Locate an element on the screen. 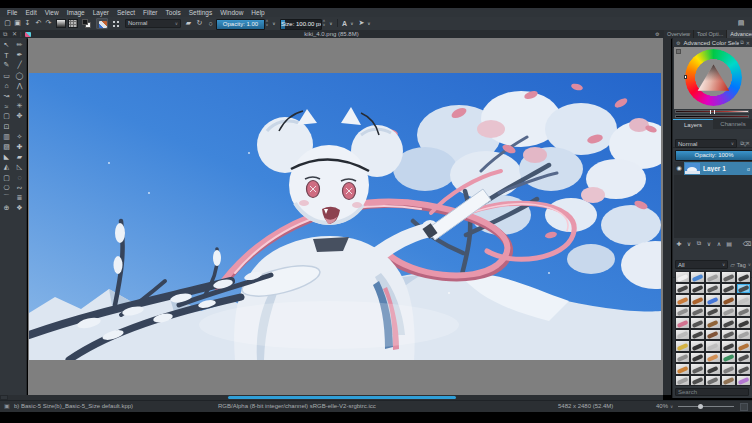 The height and width of the screenshot is (423, 752). color-sampler-tool: ✧ is located at coordinates (20, 137).